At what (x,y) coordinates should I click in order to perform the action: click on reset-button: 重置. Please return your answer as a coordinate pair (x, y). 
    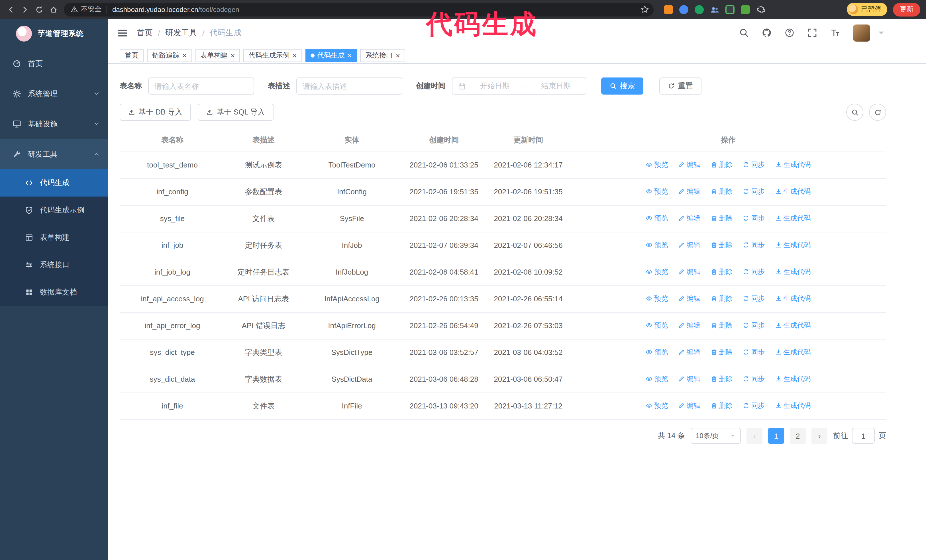
    Looking at the image, I should click on (680, 86).